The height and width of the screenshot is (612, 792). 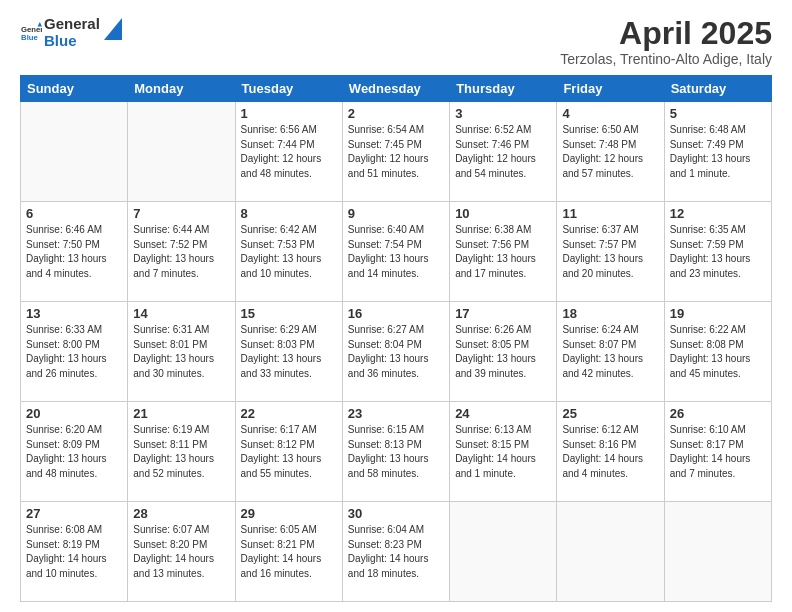 I want to click on day-info: Sunrise: 6:04 AMSunset: 8:23 PMDaylight:…, so click(x=396, y=552).